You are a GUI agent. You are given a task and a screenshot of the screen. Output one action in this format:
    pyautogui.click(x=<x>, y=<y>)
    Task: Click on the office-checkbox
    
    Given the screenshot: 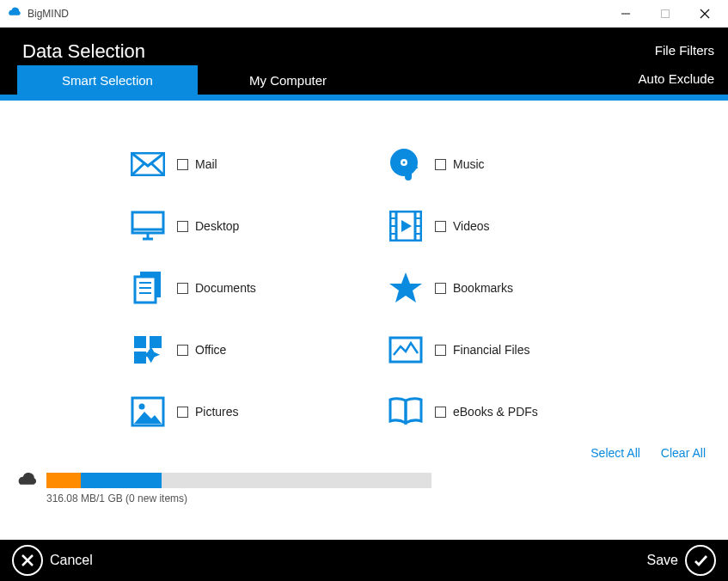 What is the action you would take?
    pyautogui.click(x=182, y=351)
    